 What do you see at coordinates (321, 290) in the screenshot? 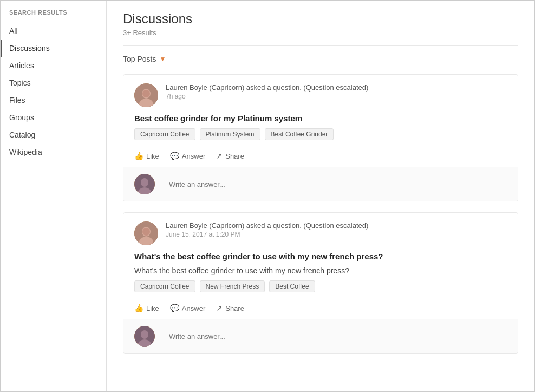
I see `tags-row-2: Capricorn Coffee New French Press Best C…` at bounding box center [321, 290].